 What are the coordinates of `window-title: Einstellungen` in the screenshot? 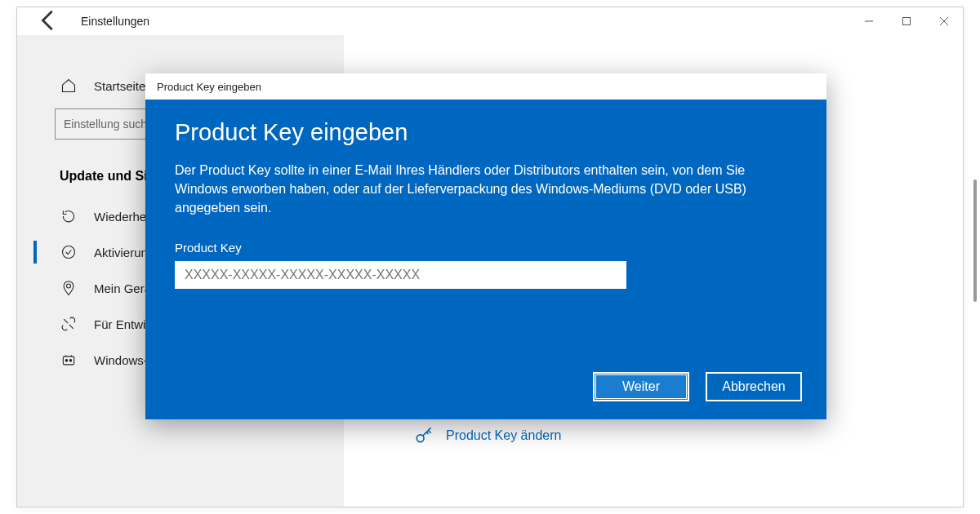 It's located at (115, 21).